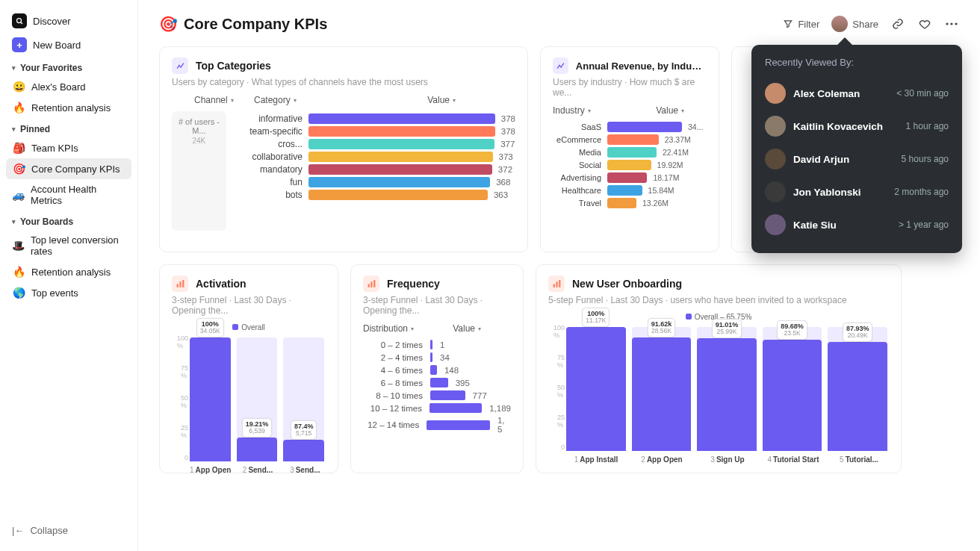  Describe the element at coordinates (569, 110) in the screenshot. I see `col-industry-label: Industry` at that location.